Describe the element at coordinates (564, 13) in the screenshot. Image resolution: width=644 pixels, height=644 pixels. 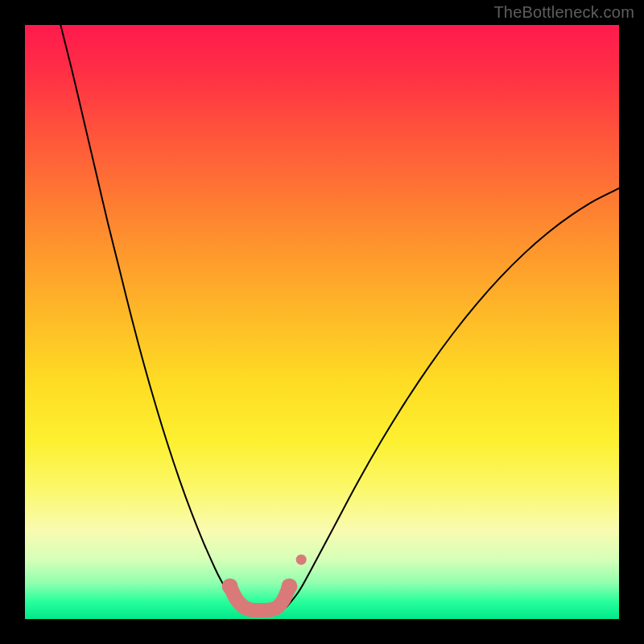
I see `watermark-text: TheBottleneck.com` at that location.